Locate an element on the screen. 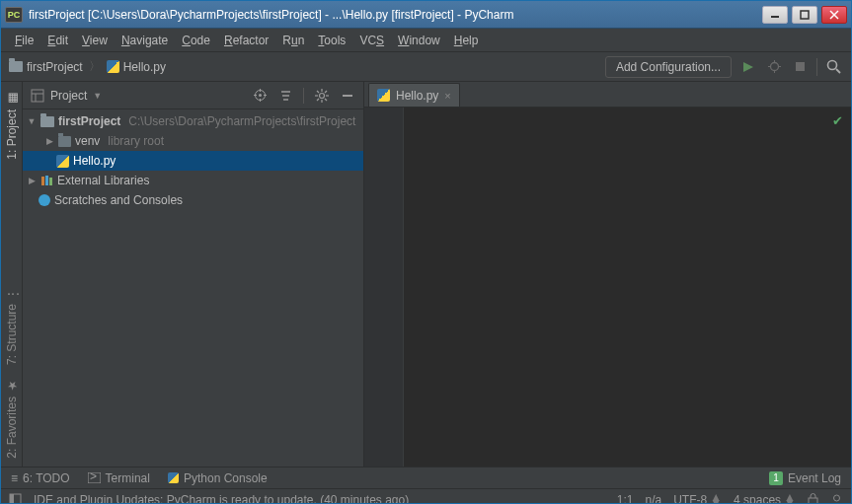 The image size is (852, 504). menu-navigate: Navigate is located at coordinates (144, 40).